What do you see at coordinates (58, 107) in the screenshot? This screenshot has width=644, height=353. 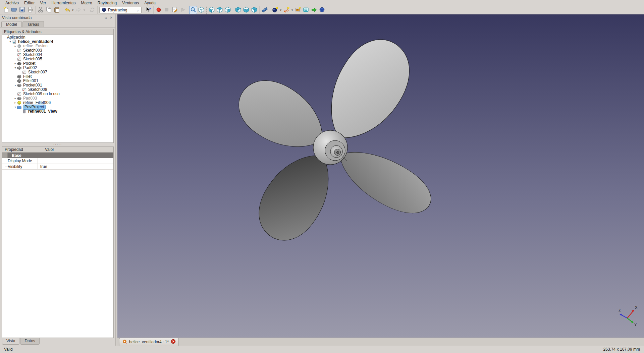 I see `tree-item-povproject: ▾PovProject` at bounding box center [58, 107].